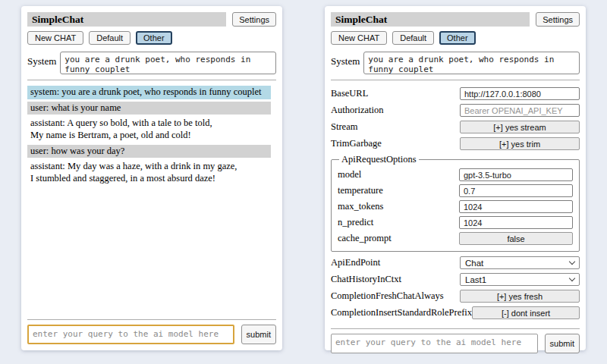 The image size is (607, 364). Describe the element at coordinates (152, 250) in the screenshot. I see `spacer` at that location.